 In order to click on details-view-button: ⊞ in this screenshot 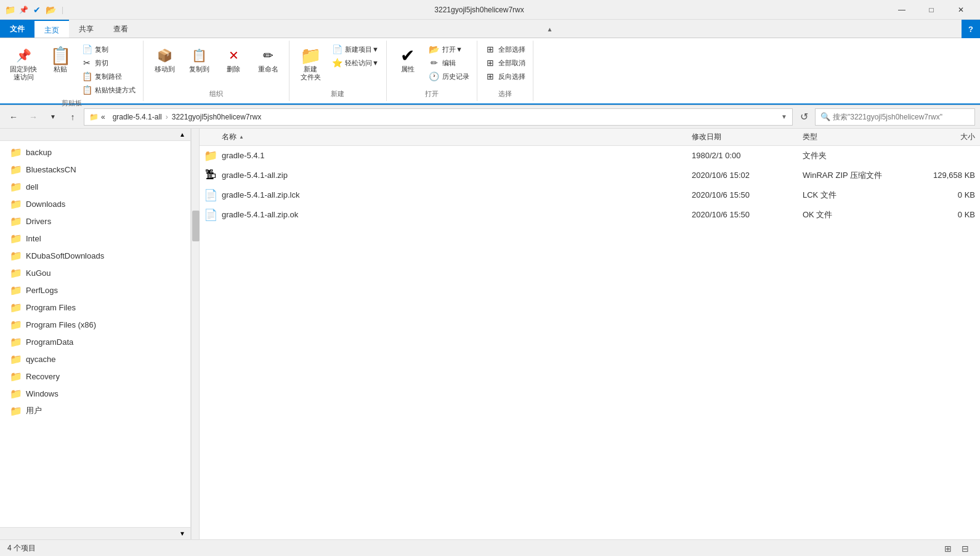, I will do `click(948, 549)`.